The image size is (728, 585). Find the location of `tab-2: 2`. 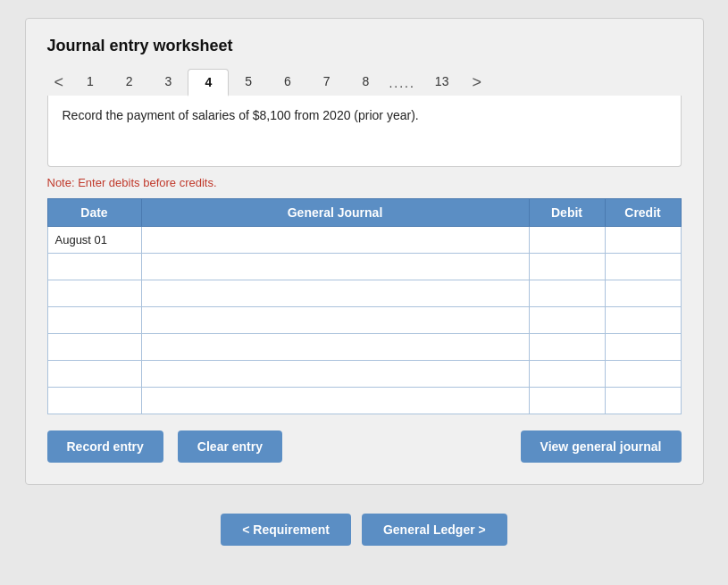

tab-2: 2 is located at coordinates (130, 82).